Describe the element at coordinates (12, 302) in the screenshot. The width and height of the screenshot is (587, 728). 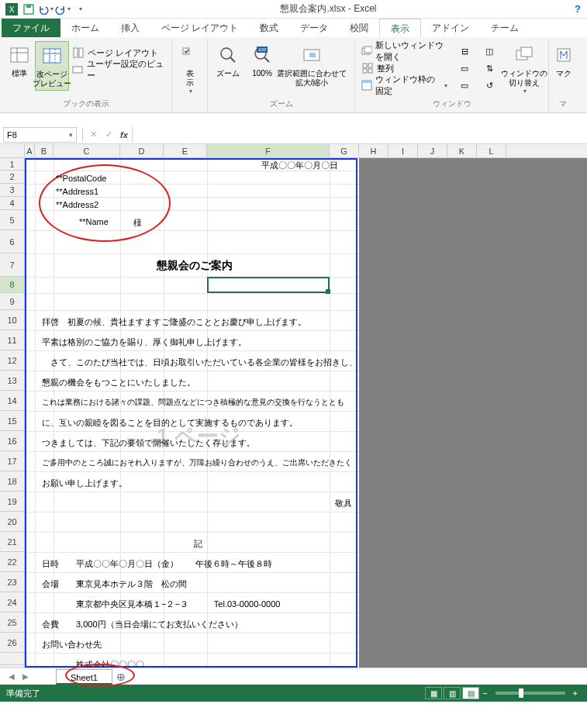
I see `row-9: 9` at that location.